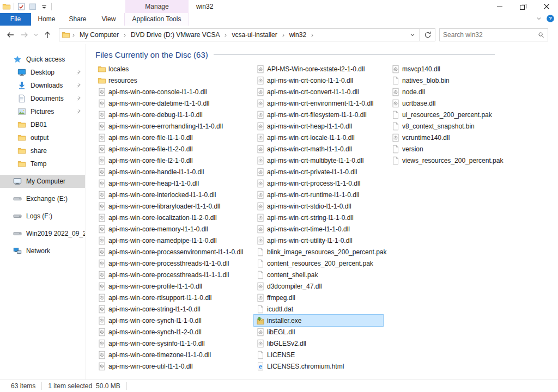 The height and width of the screenshot is (392, 558). Describe the element at coordinates (318, 114) in the screenshot. I see `file-item-api-ms-win-crt-filesystem-l1-1-0-dll: api-ms-win-crt-filesystem-l1-1-0.dll` at that location.